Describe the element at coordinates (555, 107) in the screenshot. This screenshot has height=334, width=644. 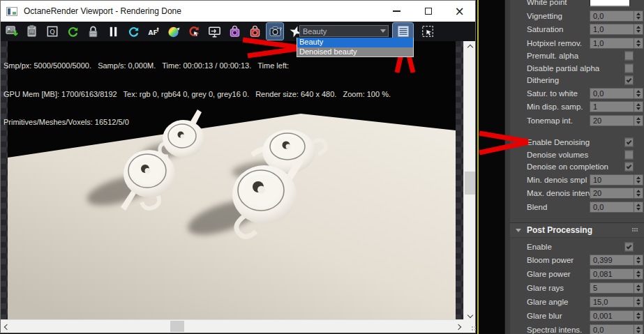
I see `setting-label: Min disp. samp.` at that location.